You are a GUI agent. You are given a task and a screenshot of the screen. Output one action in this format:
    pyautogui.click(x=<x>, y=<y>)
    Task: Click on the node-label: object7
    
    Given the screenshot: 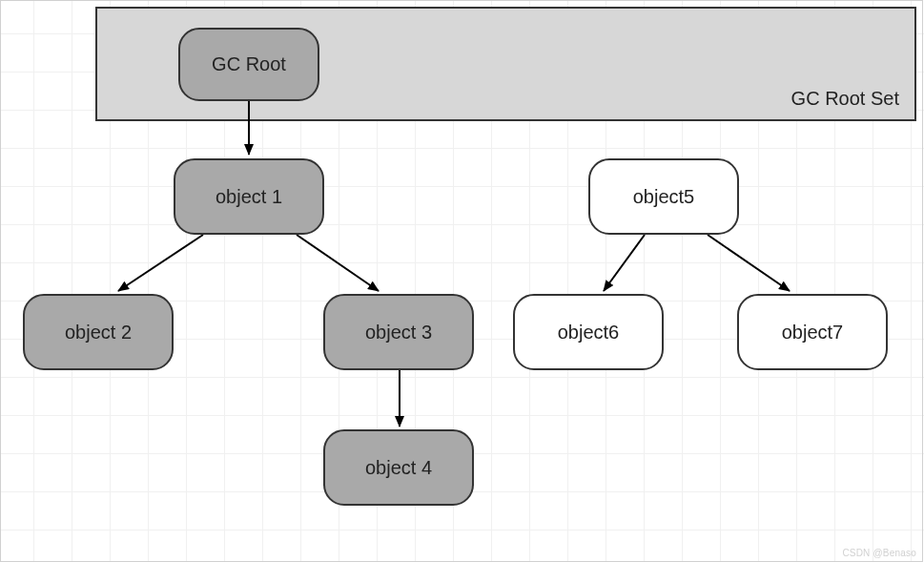 What is the action you would take?
    pyautogui.click(x=812, y=332)
    